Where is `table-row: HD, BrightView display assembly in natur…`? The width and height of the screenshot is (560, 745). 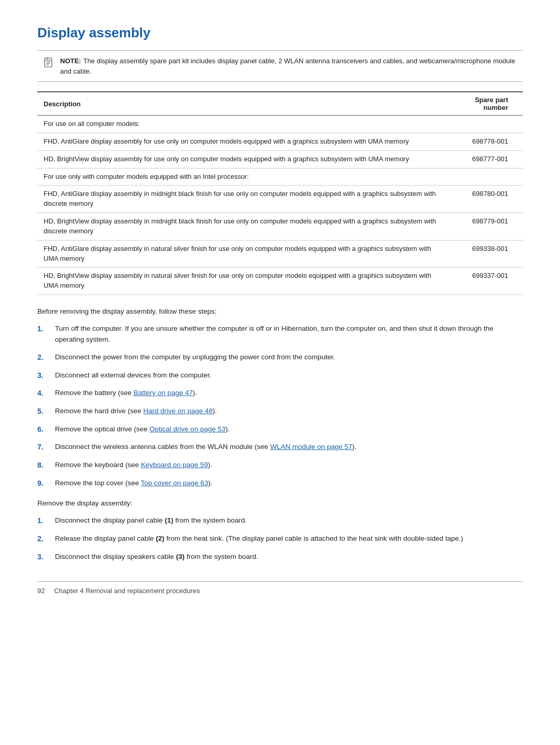
table-row: HD, BrightView display assembly in natur… is located at coordinates (241, 281).